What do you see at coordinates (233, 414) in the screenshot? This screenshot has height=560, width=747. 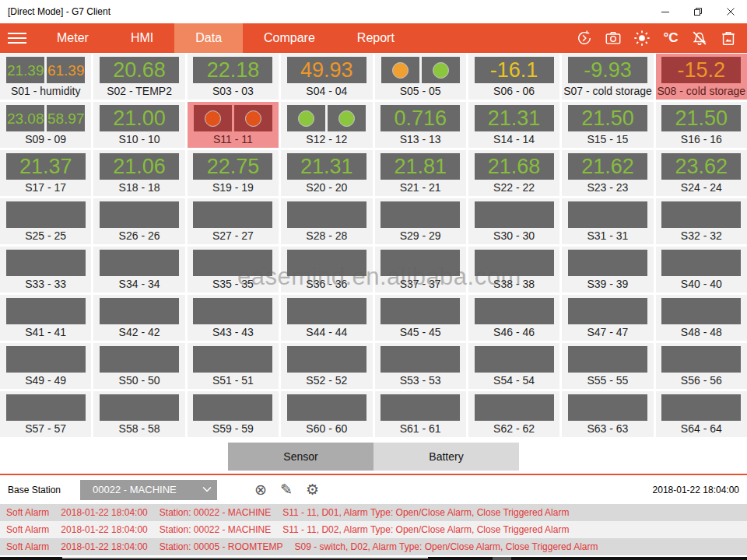 I see `sensor-cell: S59 - 59` at bounding box center [233, 414].